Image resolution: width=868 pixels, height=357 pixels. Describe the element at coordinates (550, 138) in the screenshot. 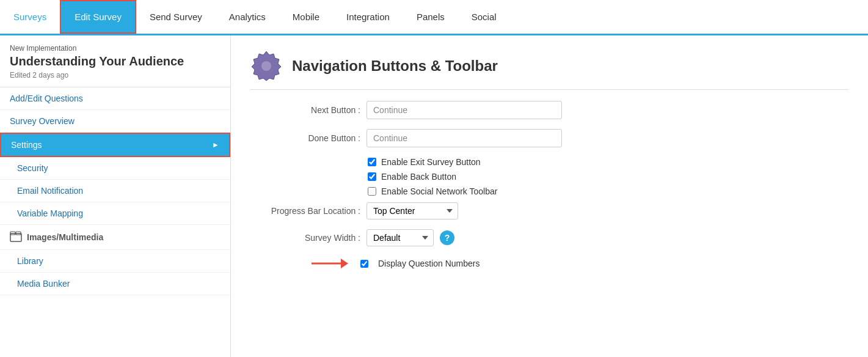

I see `done-button-row: Done Button :` at that location.